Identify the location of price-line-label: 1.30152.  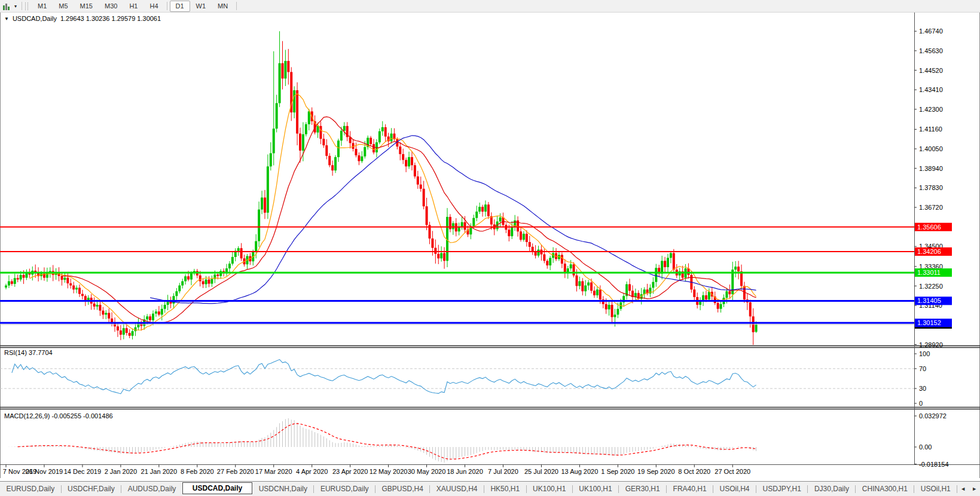
(933, 323).